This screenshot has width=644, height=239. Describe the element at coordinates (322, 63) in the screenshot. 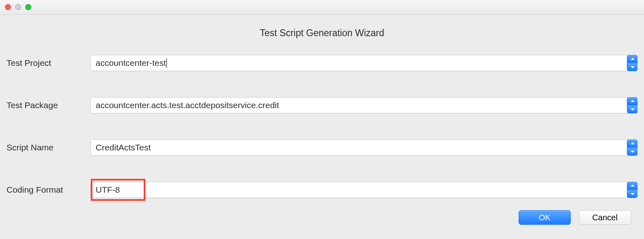

I see `field-test-project: Test Project accountcenter-test` at that location.